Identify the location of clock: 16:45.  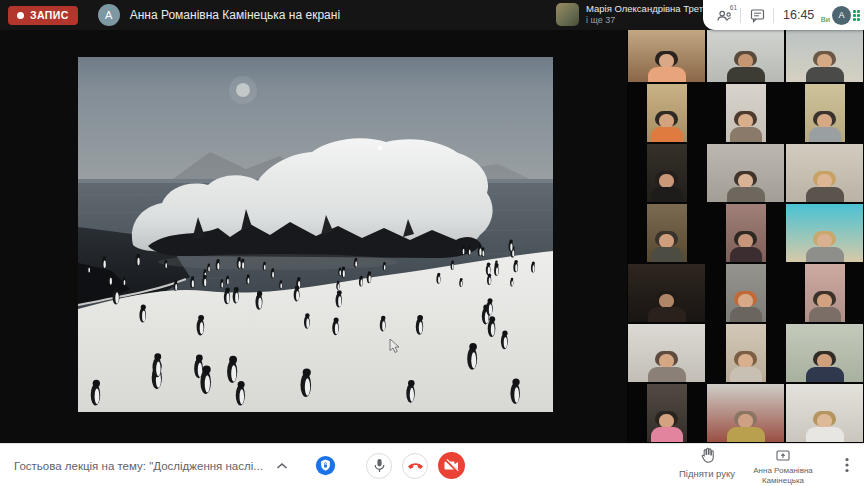
(798, 15).